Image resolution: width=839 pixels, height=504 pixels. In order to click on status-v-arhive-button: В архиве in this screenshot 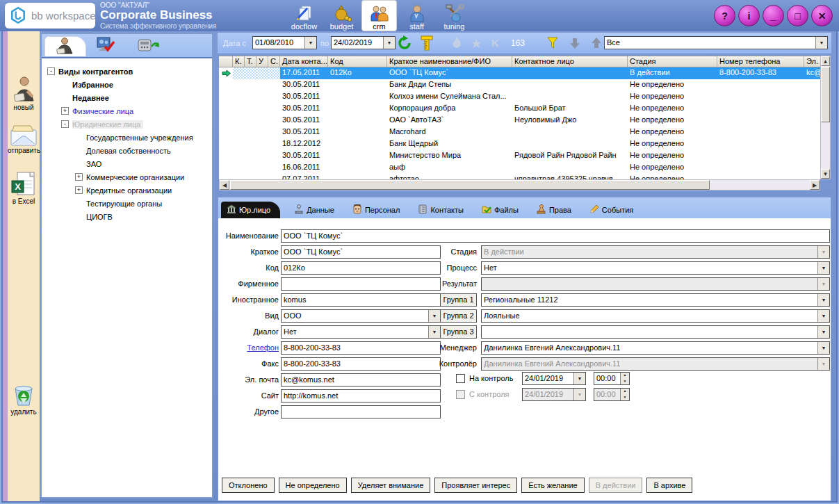, I will do `click(669, 485)`.